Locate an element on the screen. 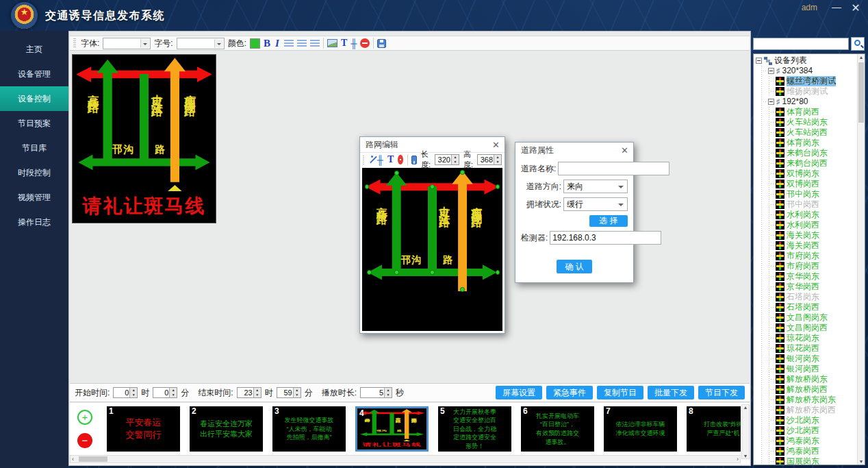 The width and height of the screenshot is (868, 468). tree-item: 体育岗西 is located at coordinates (817, 112).